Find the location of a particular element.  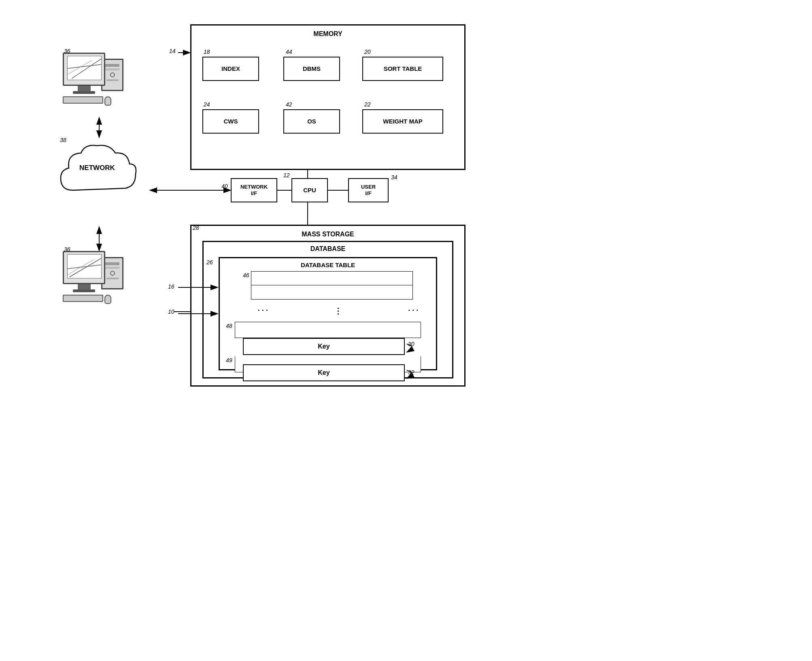

memory-title: MEMORY is located at coordinates (328, 34).